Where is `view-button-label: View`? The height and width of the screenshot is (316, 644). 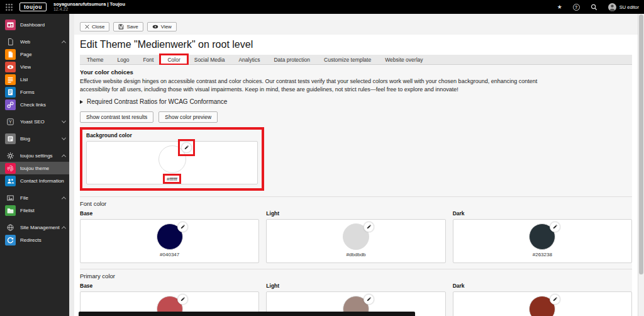 view-button-label: View is located at coordinates (166, 26).